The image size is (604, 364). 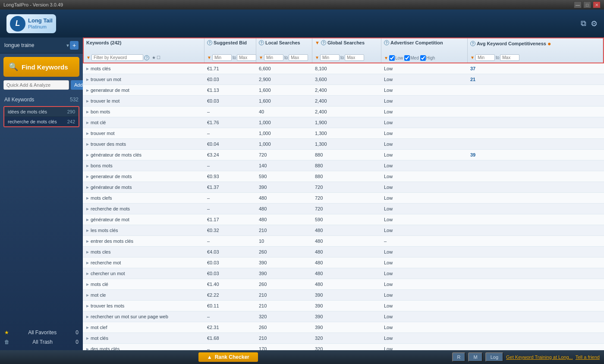 I want to click on table-row: ▶ générateur de mots clés €3.24 720 880 …, so click(x=343, y=155).